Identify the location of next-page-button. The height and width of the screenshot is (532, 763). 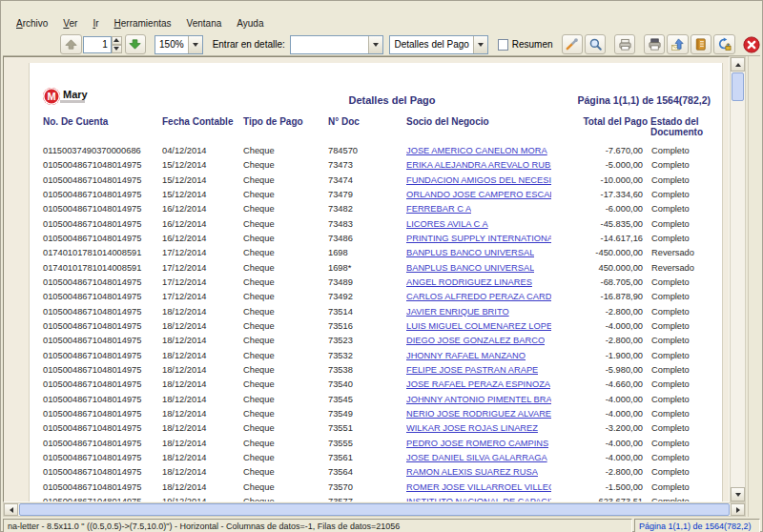
(135, 44).